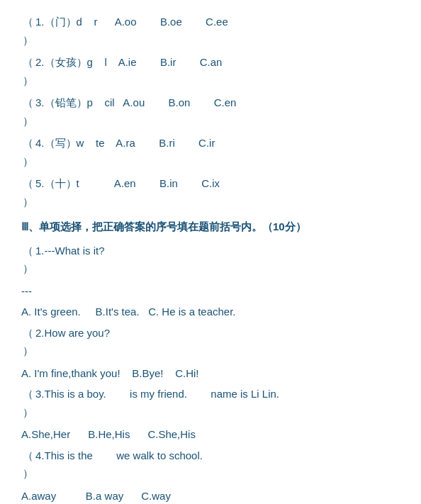 Image resolution: width=421 pixels, height=504 pixels. I want to click on s2-paren-1: （ ）, so click(28, 259).